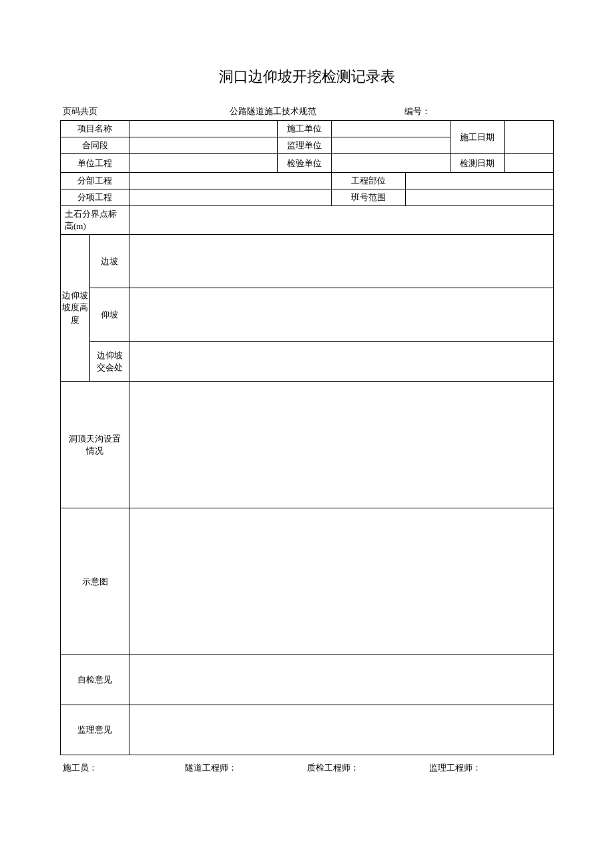  I want to click on page-title: 洞口边仰坡开挖检测记录表, so click(307, 77).